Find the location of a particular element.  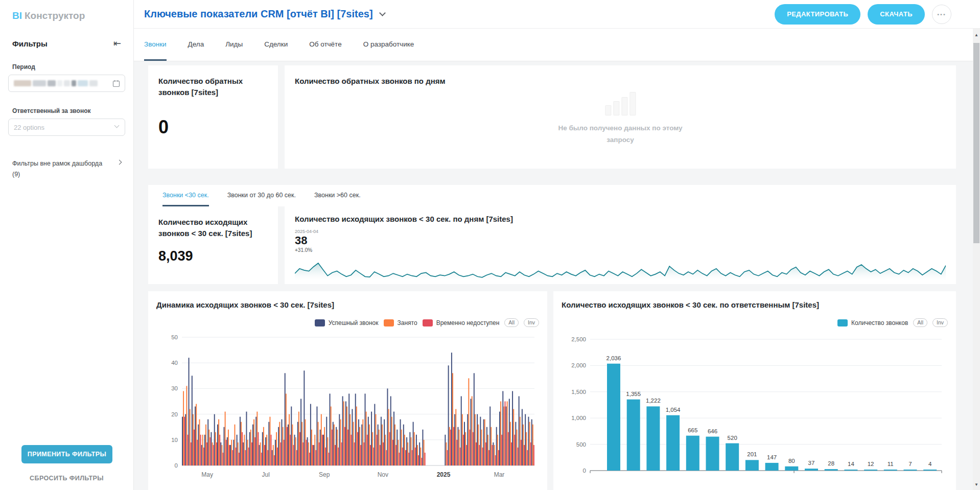

svg-text: 28 is located at coordinates (831, 463).